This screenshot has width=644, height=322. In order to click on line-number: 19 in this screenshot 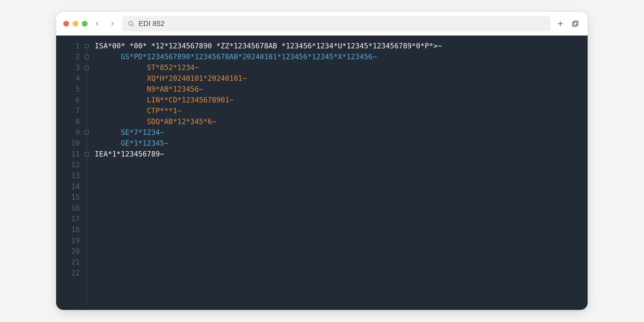, I will do `click(68, 241)`.